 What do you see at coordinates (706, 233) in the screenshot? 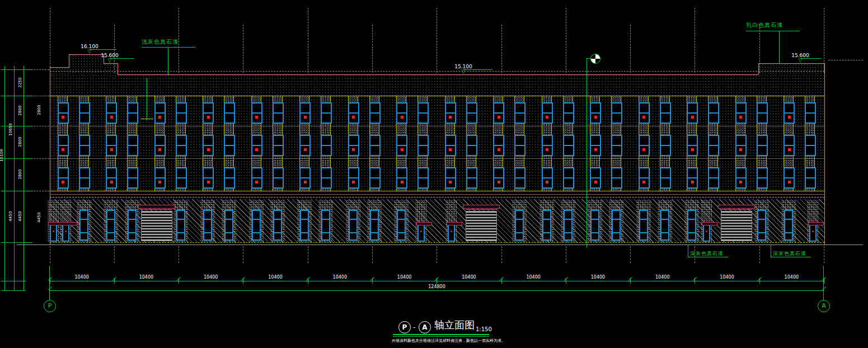
I see `service-door` at bounding box center [706, 233].